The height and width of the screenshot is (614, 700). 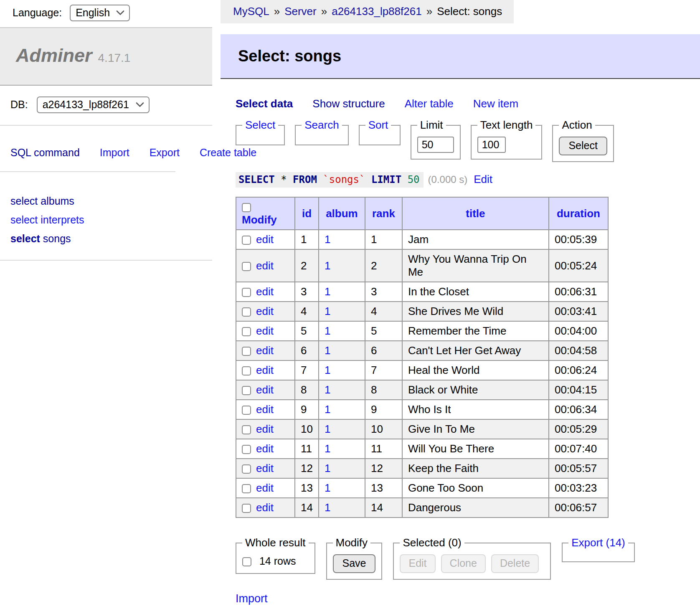 I want to click on import-link: Import, so click(x=251, y=599).